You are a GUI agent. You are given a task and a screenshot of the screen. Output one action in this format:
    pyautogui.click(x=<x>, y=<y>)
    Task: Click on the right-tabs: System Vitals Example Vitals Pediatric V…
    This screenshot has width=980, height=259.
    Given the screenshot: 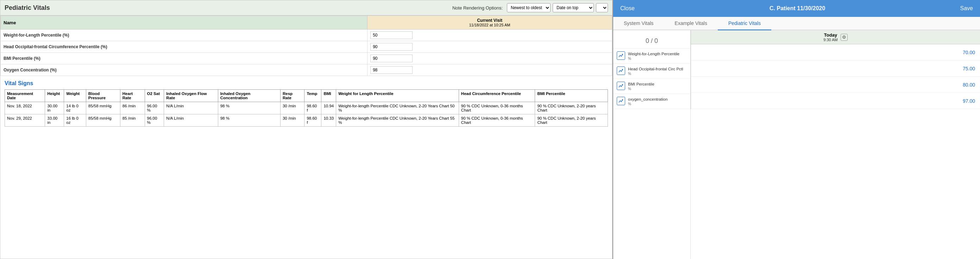 What is the action you would take?
    pyautogui.click(x=797, y=24)
    